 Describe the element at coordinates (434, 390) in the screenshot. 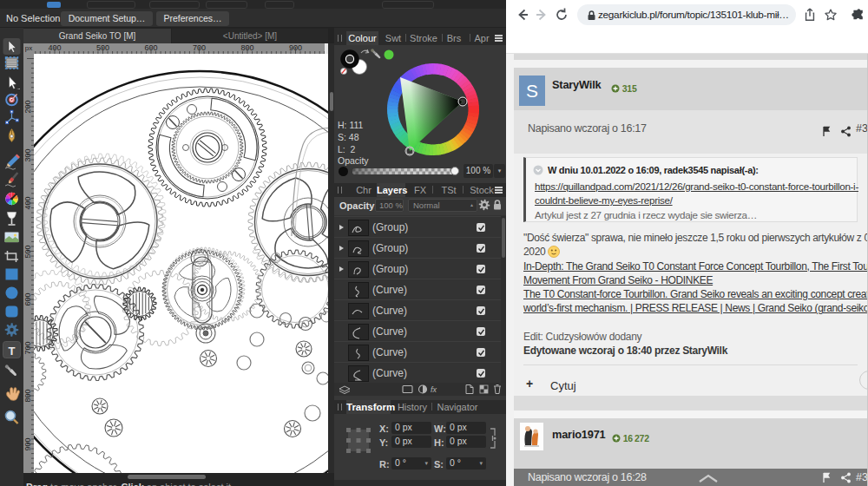

I see `svg-text: fx` at that location.